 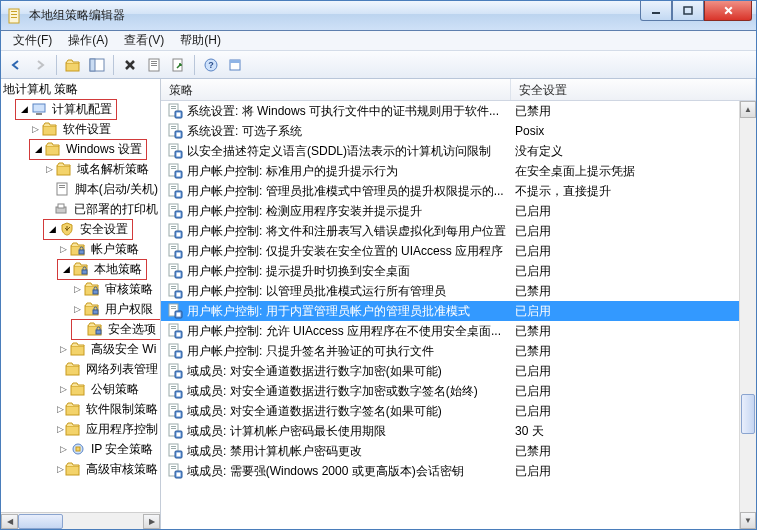 What do you see at coordinates (80, 389) in the screenshot?
I see `tree-item: ▷公钥策略` at bounding box center [80, 389].